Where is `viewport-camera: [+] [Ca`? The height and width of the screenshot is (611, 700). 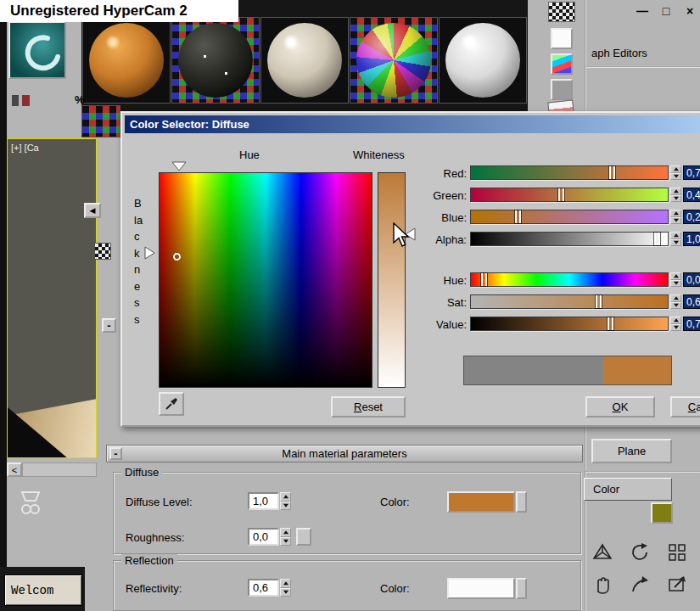 viewport-camera: [+] [Ca is located at coordinates (52, 299).